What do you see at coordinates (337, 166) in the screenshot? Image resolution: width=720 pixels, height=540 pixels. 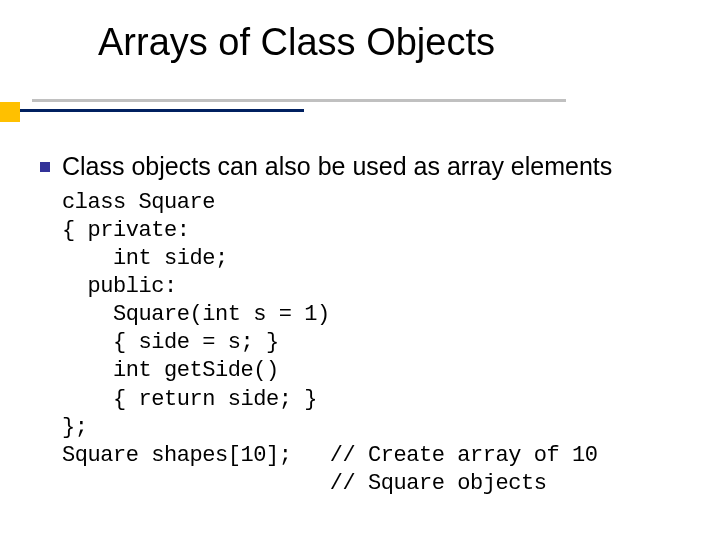 I see `bullet-text: Class objects can also be used as array …` at bounding box center [337, 166].